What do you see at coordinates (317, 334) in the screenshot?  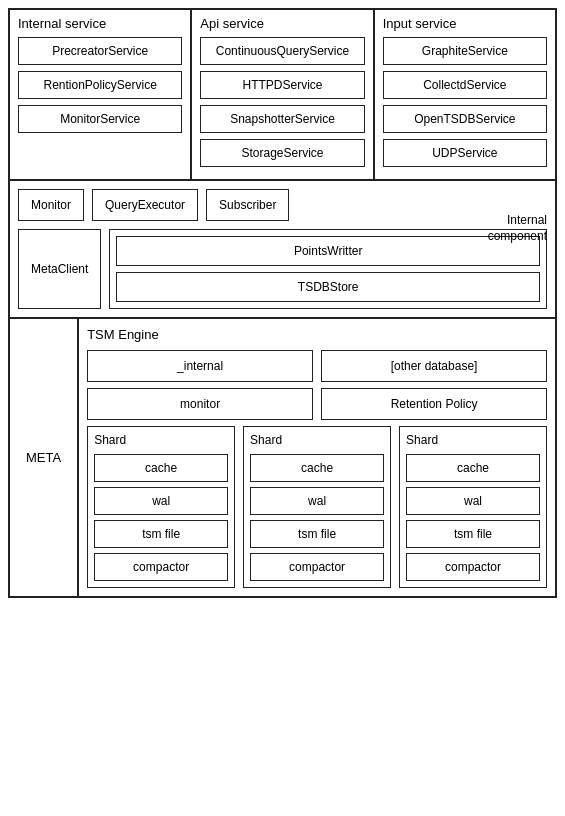 I see `tsm-engine-title: TSM Engine` at bounding box center [317, 334].